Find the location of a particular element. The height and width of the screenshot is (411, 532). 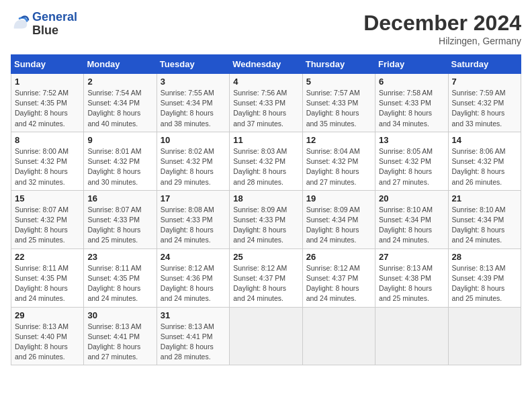

col-header-sunday: Sunday is located at coordinates (48, 64).